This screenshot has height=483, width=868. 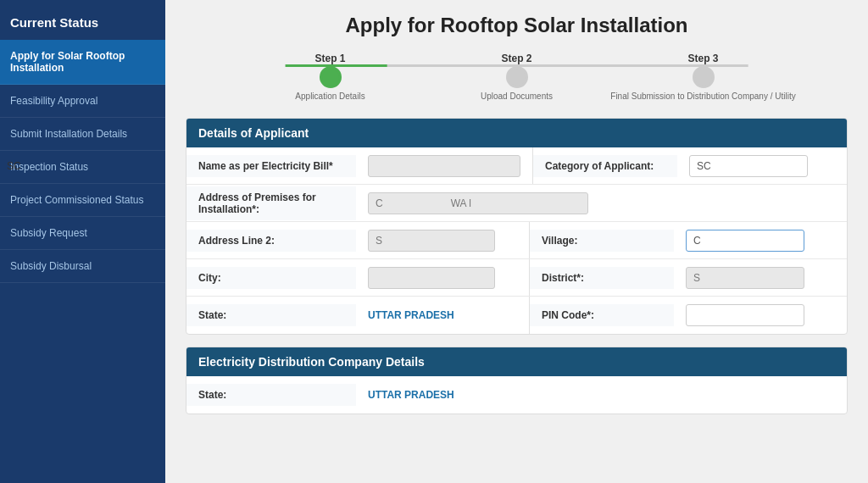 What do you see at coordinates (760, 278) in the screenshot?
I see `district-input-cell` at bounding box center [760, 278].